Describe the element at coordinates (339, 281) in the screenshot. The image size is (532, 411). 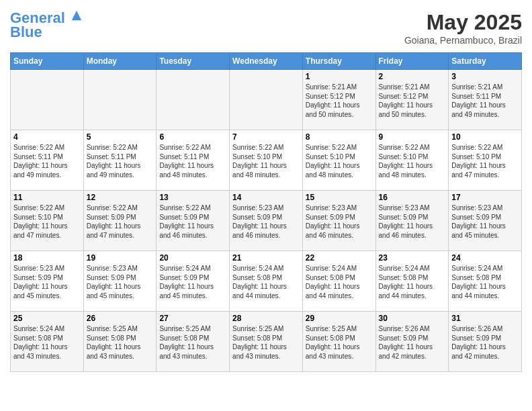
I see `calendar-cell: 22Sunrise: 5:24 AM Sunset: 5:08 PM Dayli…` at that location.